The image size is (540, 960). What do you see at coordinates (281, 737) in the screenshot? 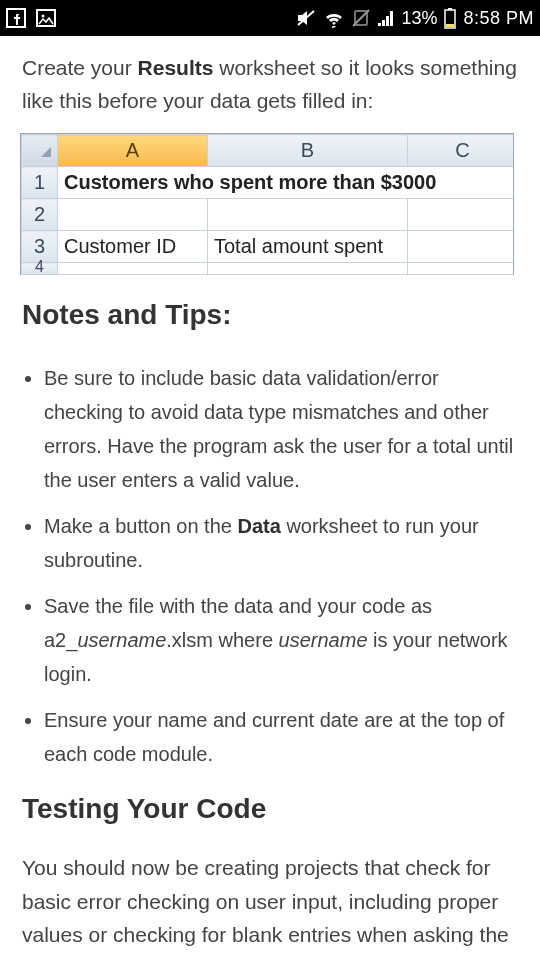
I see `list-item: Ensure your name and current date are at…` at bounding box center [281, 737].